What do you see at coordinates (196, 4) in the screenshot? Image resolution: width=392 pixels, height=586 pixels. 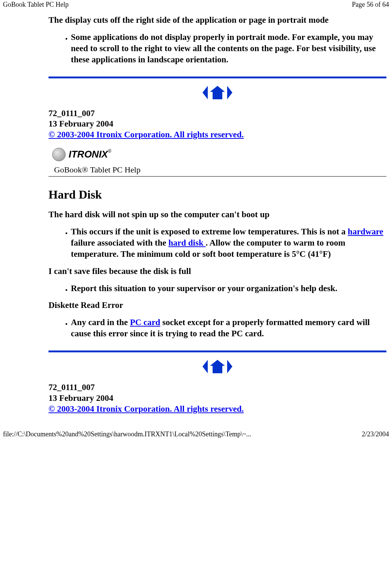 I see `page-header: GoBook Tablet PC Help Page 56 of 64` at bounding box center [196, 4].